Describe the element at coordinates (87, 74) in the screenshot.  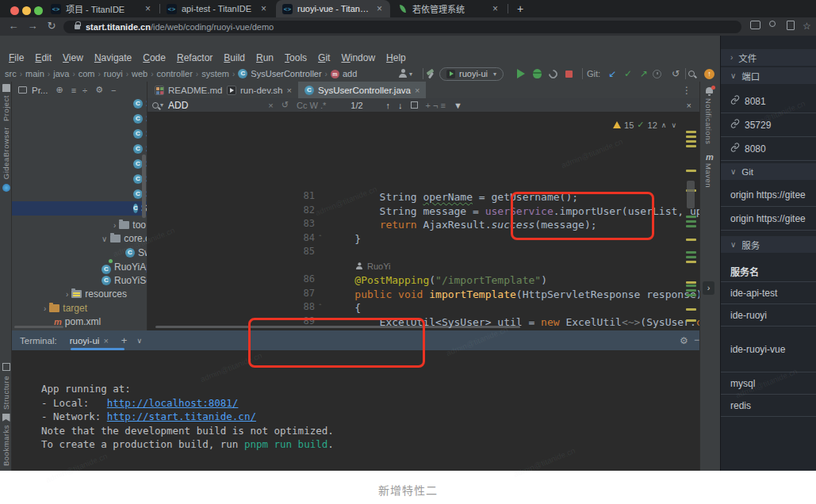
I see `breadcrumb-item: com` at that location.